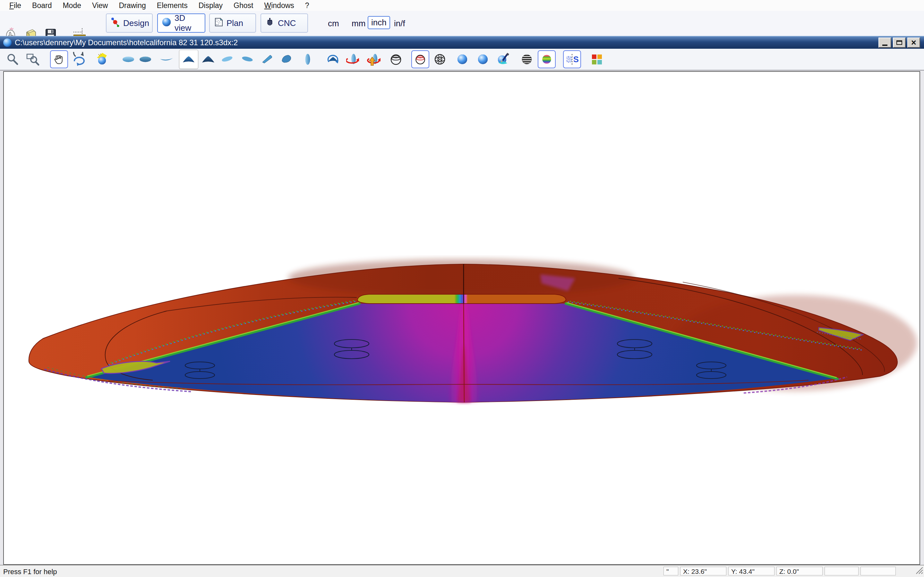 The image size is (924, 577). Describe the element at coordinates (181, 23) in the screenshot. I see `view3d-mode-button: 3D view` at that location.